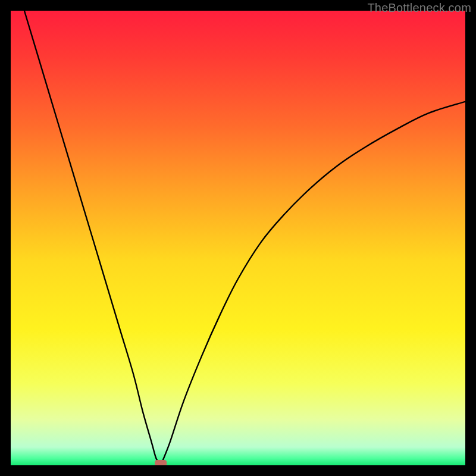 The image size is (476, 476). What do you see at coordinates (161, 463) in the screenshot?
I see `minimum-marker` at bounding box center [161, 463].